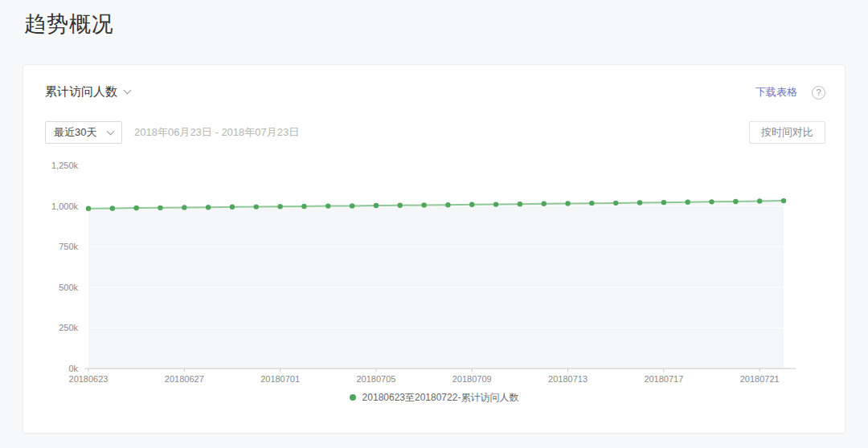 This screenshot has width=868, height=448. Describe the element at coordinates (760, 379) in the screenshot. I see `svg-text: 20180721` at that location.